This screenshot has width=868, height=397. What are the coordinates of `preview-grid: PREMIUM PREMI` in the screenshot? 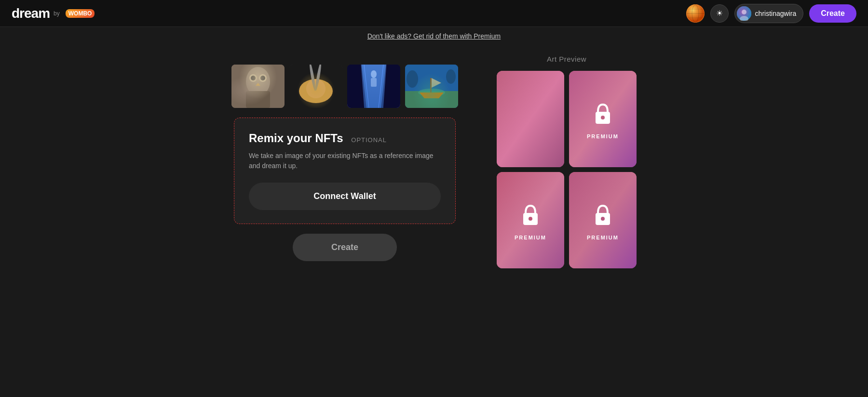 It's located at (567, 170).